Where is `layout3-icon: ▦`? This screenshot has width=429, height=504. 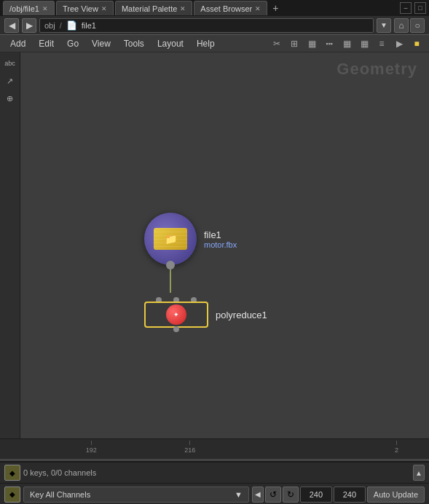 layout3-icon: ▦ is located at coordinates (347, 44).